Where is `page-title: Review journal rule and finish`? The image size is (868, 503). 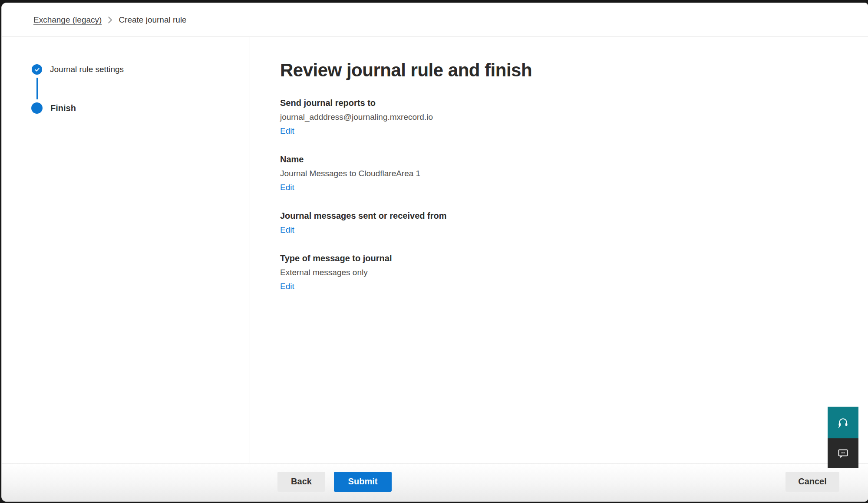 page-title: Review journal rule and finish is located at coordinates (565, 70).